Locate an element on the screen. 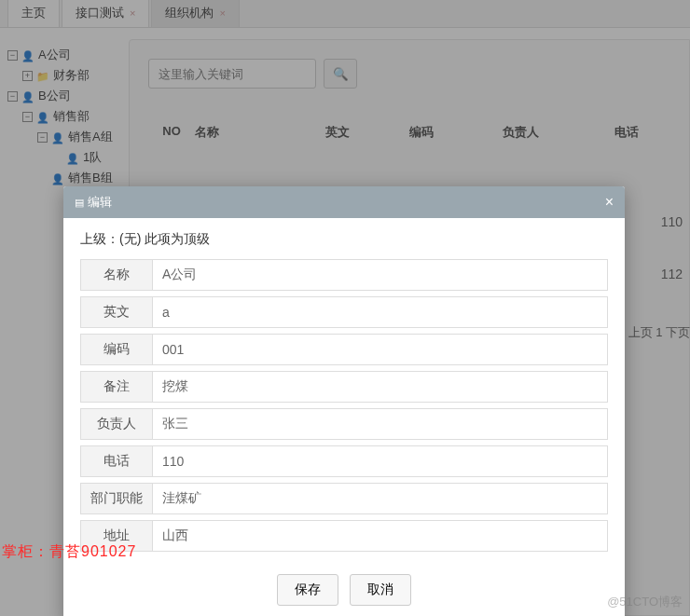 Image resolution: width=690 pixels, height=616 pixels. document-icon is located at coordinates (81, 201).